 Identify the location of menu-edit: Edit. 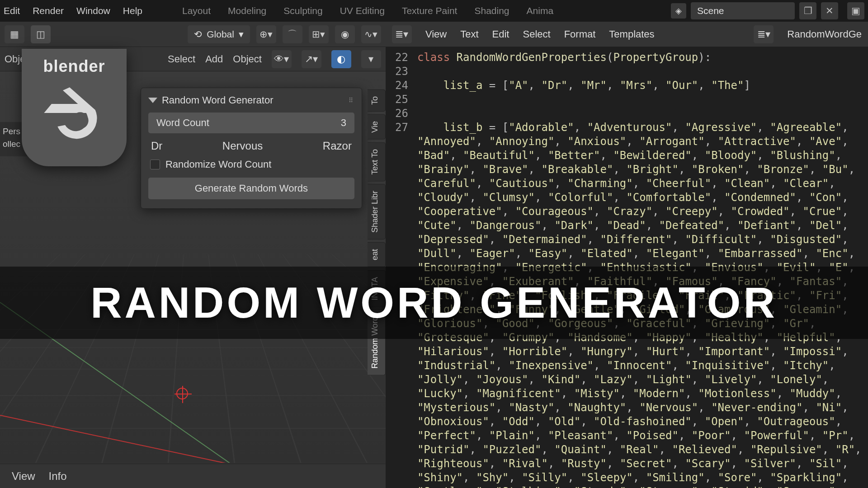
(12, 11).